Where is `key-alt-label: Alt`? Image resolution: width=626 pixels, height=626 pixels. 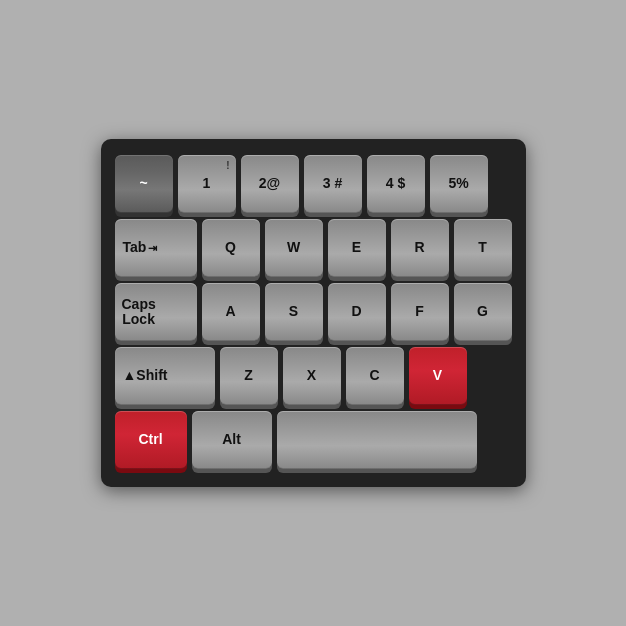 key-alt-label: Alt is located at coordinates (232, 440).